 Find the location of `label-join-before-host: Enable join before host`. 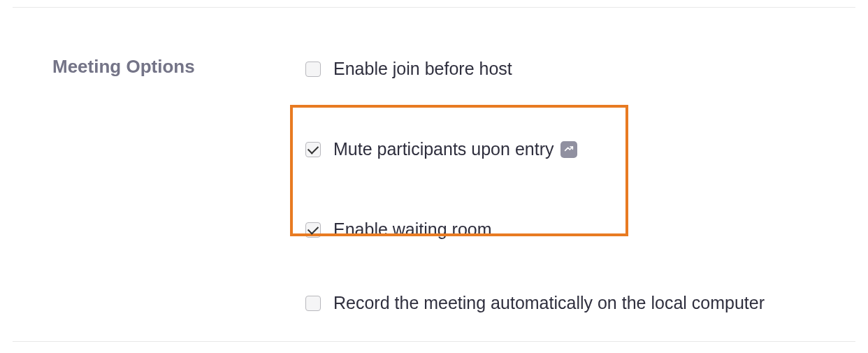

label-join-before-host: Enable join before host is located at coordinates (423, 69).